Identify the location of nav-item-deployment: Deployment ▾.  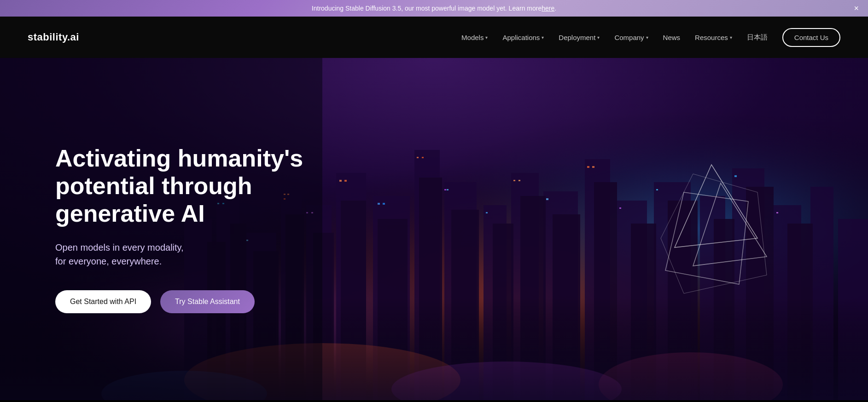
(579, 38).